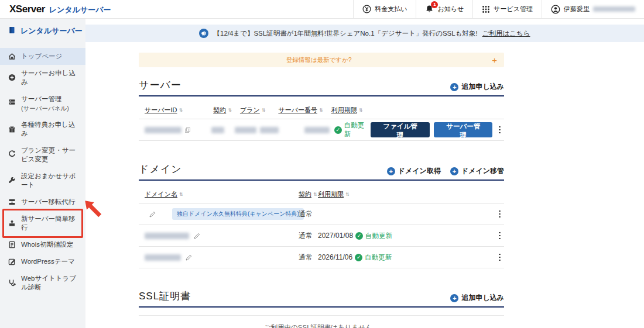 The image size is (644, 328). What do you see at coordinates (43, 129) in the screenshot?
I see `sidebar-item-benefits: 各種特典お申し込み` at bounding box center [43, 129].